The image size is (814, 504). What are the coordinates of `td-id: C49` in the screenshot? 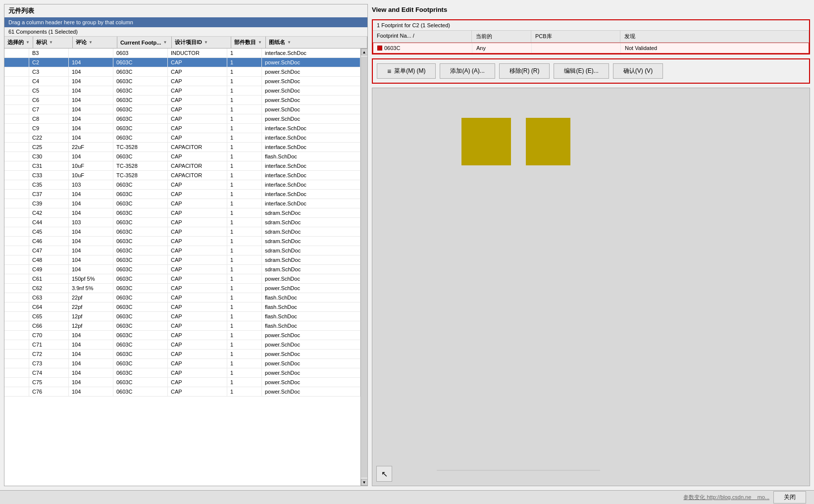 It's located at (49, 269).